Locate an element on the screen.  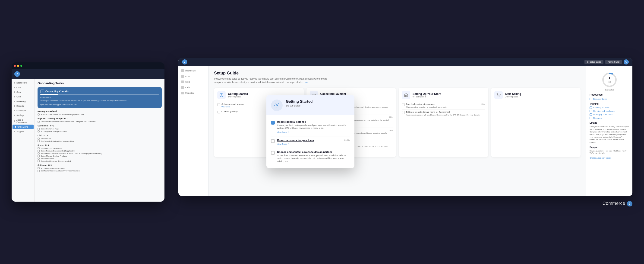
sidebar-item-onboarding: Onboarding is located at coordinates (23, 127).